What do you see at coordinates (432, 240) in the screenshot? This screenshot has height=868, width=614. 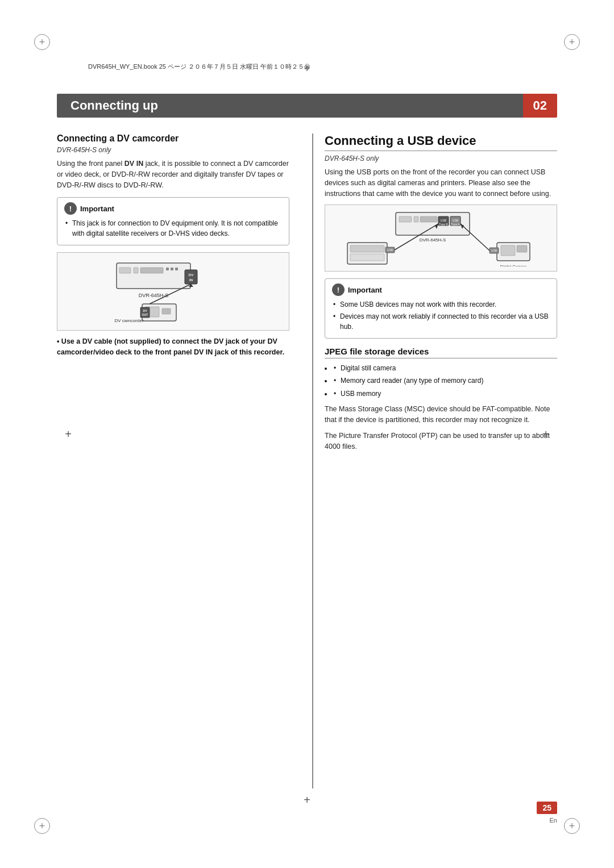 I see `svg-text: DVR-645H-S` at bounding box center [432, 240].